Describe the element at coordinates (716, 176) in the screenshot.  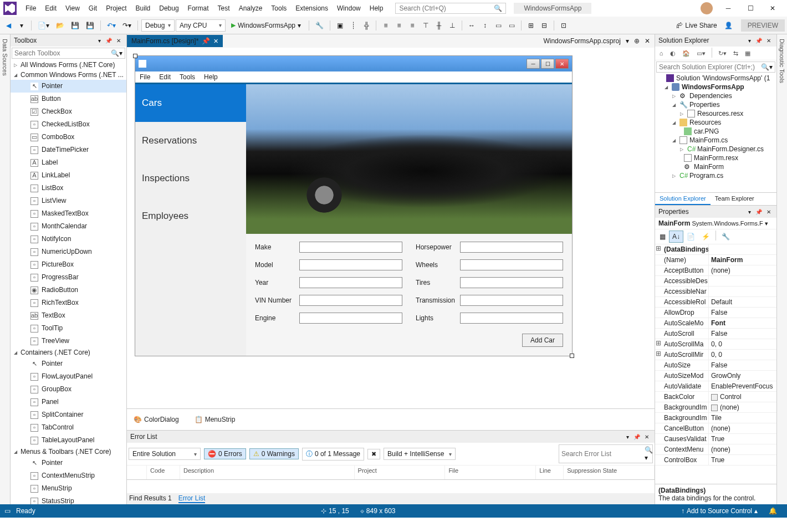
I see `sol-program: ▷C#Program.cs` at that location.